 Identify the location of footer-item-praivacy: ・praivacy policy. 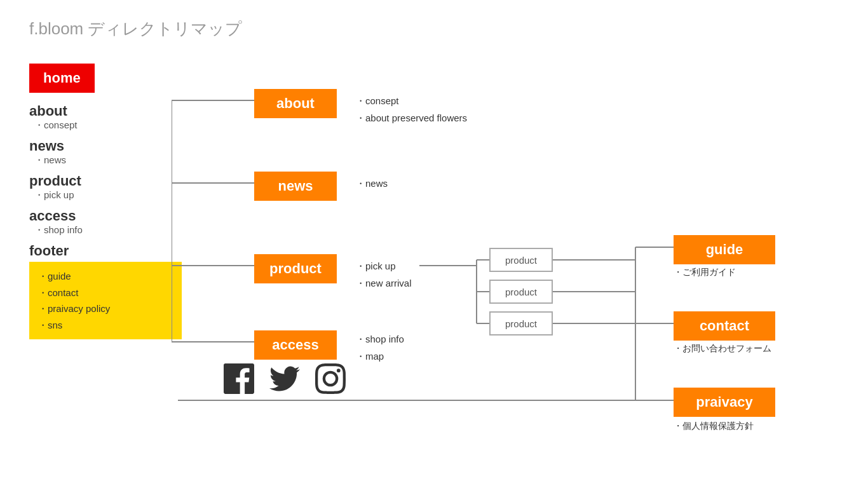
(105, 309).